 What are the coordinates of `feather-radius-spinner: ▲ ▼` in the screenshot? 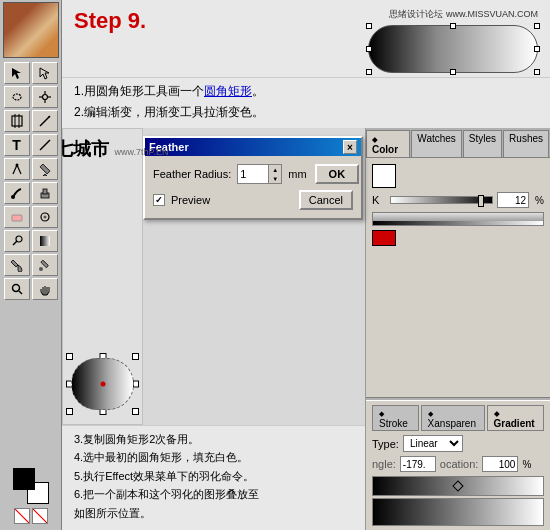 It's located at (260, 174).